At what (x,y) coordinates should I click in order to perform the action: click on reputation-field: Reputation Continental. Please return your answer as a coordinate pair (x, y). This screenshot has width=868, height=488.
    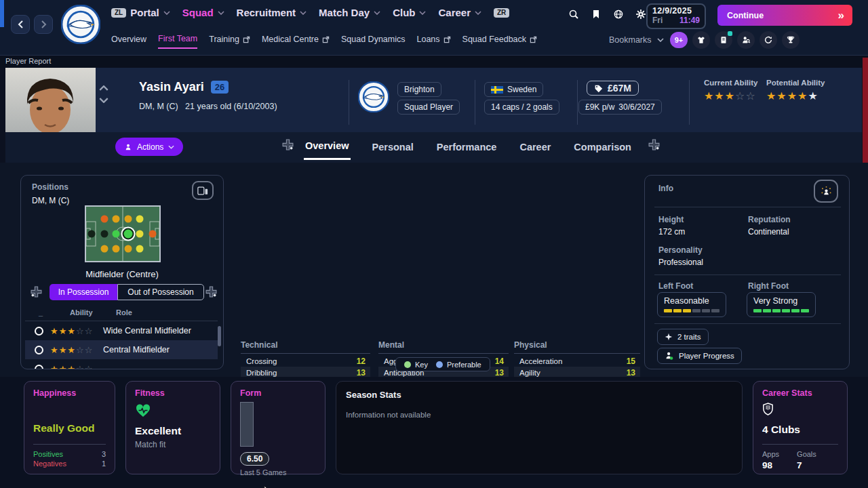
    Looking at the image, I should click on (769, 226).